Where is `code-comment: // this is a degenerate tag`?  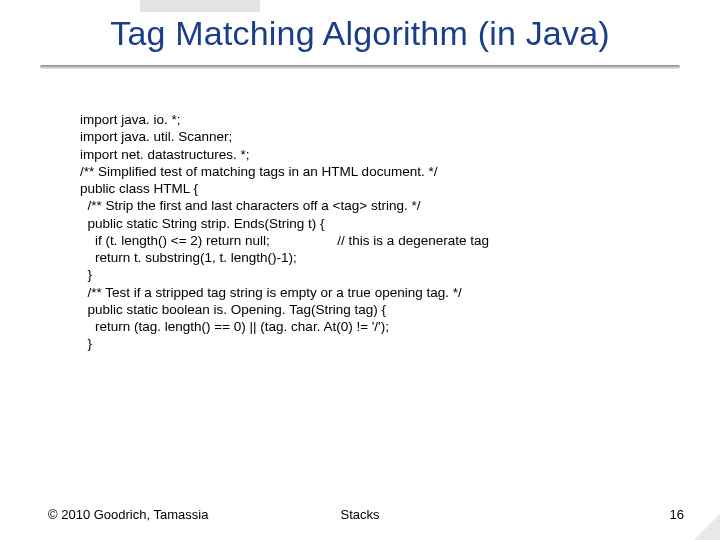
code-comment: // this is a degenerate tag is located at coordinates (413, 240).